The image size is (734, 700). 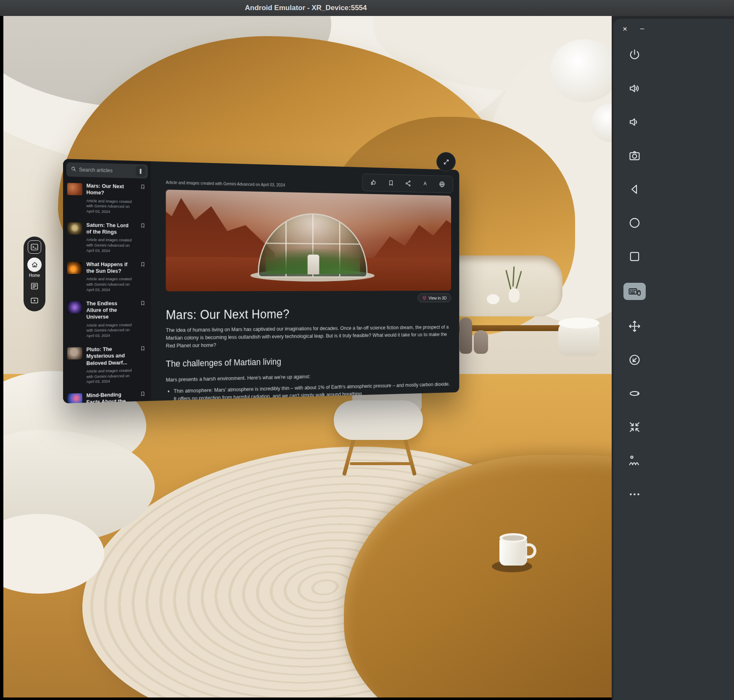 I want to click on home-circle-icon, so click(x=635, y=223).